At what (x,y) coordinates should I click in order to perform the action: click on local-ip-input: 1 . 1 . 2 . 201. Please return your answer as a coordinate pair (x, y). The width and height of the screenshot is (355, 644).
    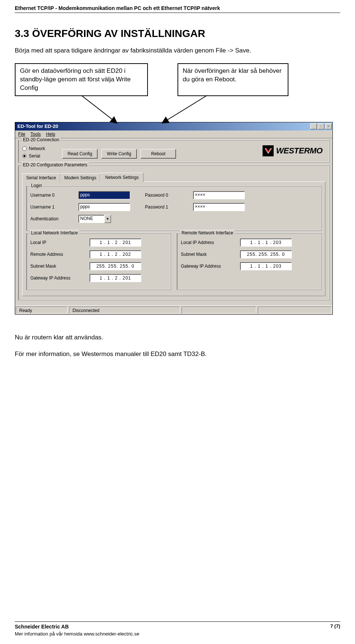
    Looking at the image, I should click on (115, 243).